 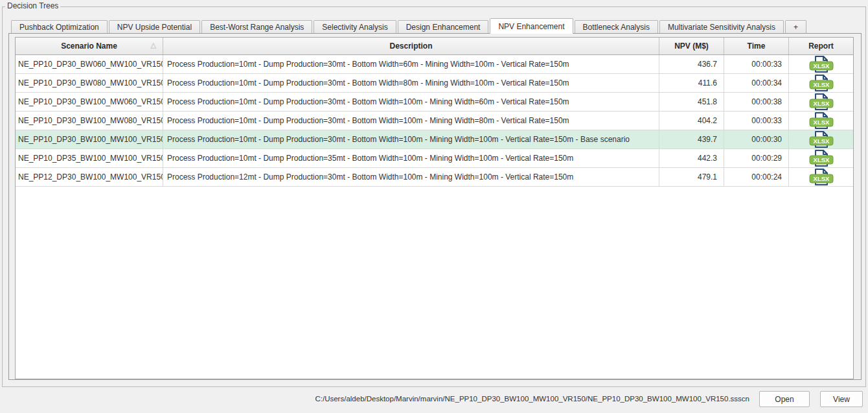 What do you see at coordinates (89, 121) in the screenshot?
I see `scenario-name-cell: NE_PP10_DP30_BW100_MW080_VR150` at bounding box center [89, 121].